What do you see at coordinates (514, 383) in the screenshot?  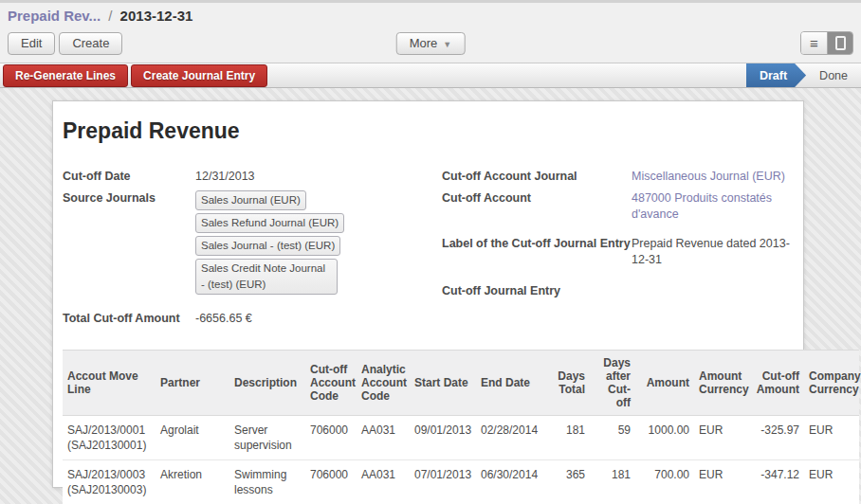 I see `column-header: End Date` at bounding box center [514, 383].